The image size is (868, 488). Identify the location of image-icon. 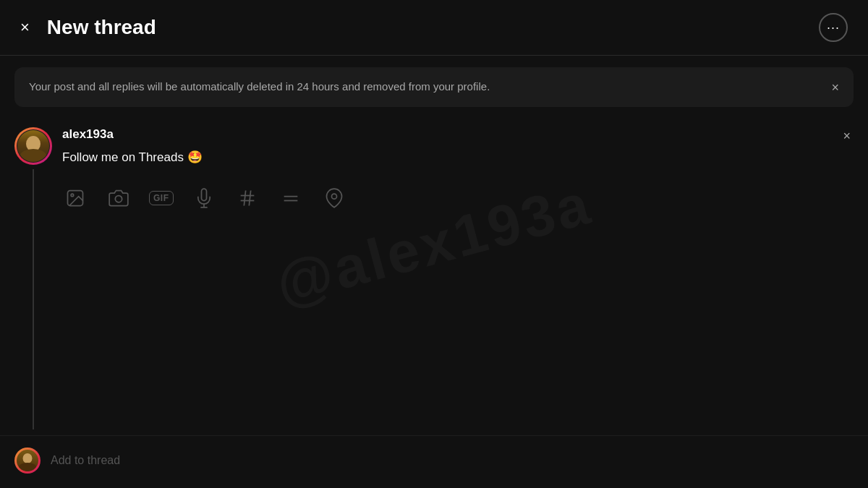
(75, 198).